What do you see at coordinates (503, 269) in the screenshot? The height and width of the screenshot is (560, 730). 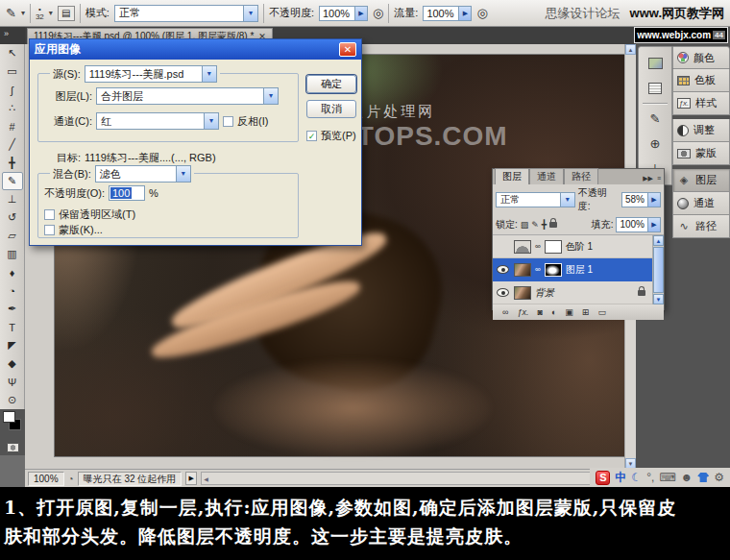 I see `eye-icon` at bounding box center [503, 269].